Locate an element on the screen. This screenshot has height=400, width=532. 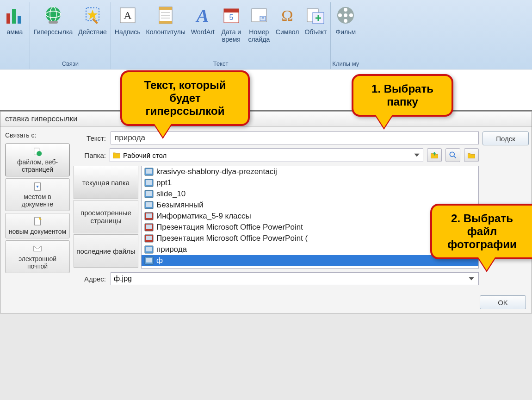
address-combo: ф.jpg is located at coordinates (295, 279).